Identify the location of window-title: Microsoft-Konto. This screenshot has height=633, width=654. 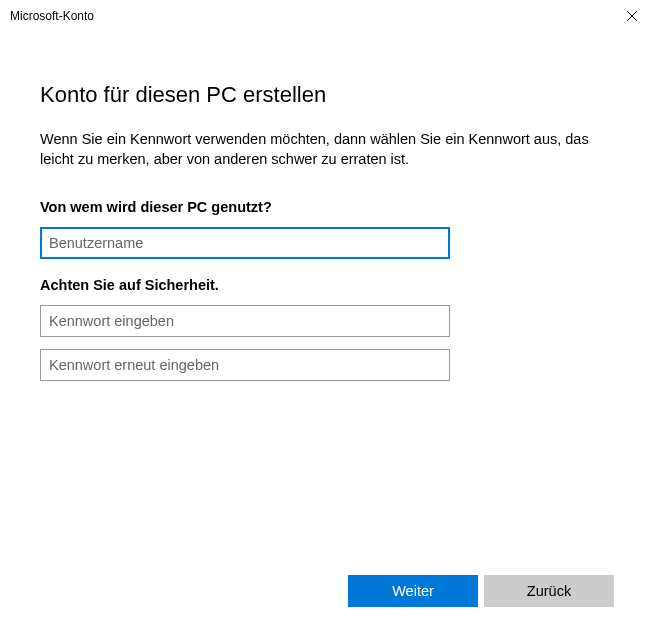
(310, 16).